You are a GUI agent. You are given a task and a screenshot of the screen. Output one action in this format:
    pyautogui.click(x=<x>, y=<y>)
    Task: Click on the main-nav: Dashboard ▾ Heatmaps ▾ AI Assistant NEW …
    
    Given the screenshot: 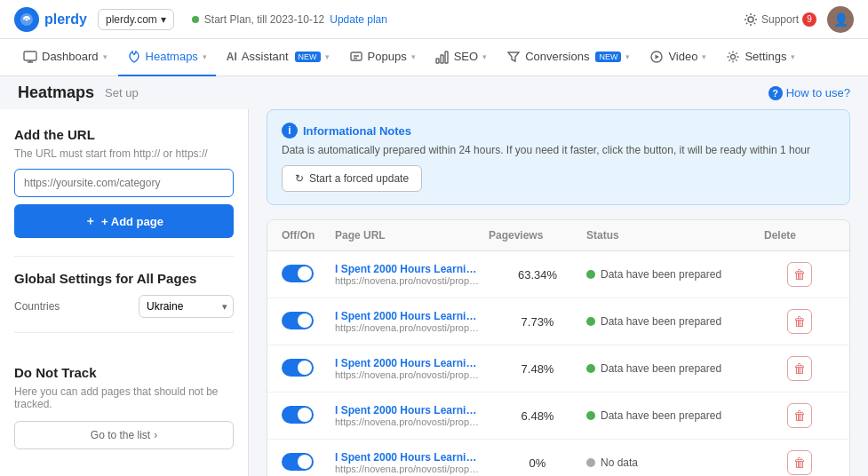 What is the action you would take?
    pyautogui.click(x=434, y=58)
    